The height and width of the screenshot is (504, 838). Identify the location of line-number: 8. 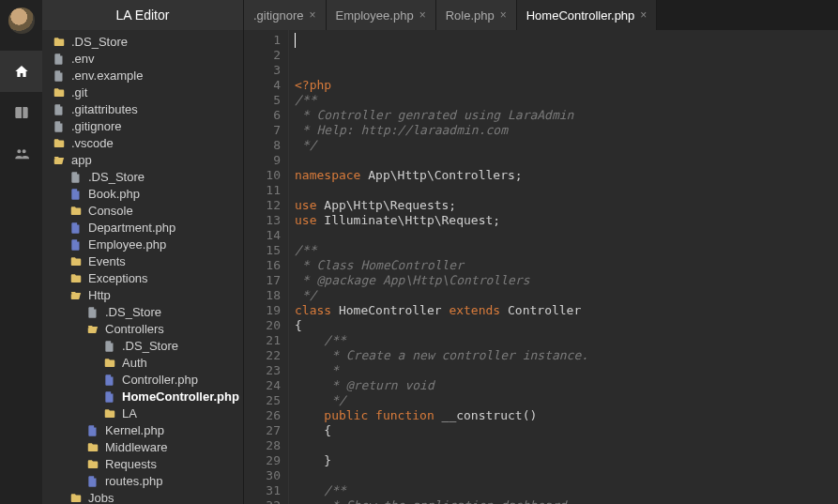
(263, 145).